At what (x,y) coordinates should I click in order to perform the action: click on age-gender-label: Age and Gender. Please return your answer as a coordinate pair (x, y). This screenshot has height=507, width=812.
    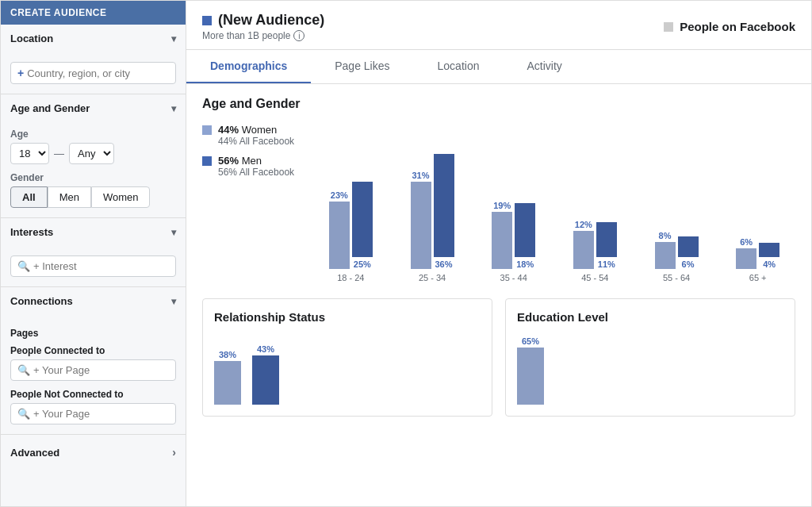
    Looking at the image, I should click on (50, 108).